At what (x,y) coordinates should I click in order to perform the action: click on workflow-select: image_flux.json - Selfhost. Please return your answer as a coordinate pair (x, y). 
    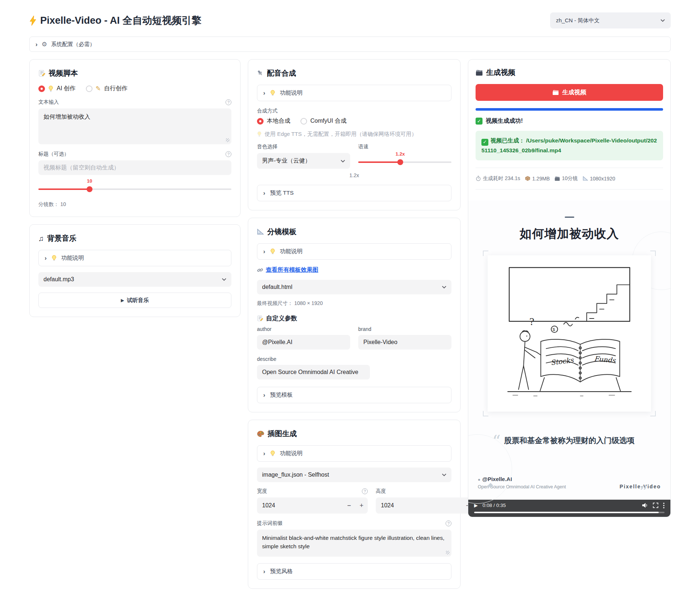
    Looking at the image, I should click on (354, 475).